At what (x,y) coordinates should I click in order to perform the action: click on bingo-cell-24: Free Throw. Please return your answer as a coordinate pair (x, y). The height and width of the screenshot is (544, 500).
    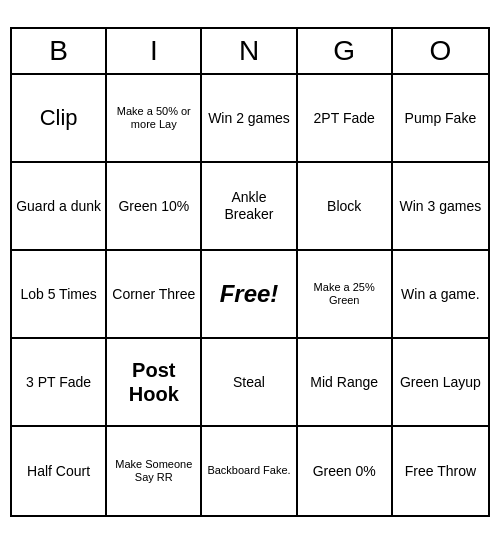
    Looking at the image, I should click on (440, 471).